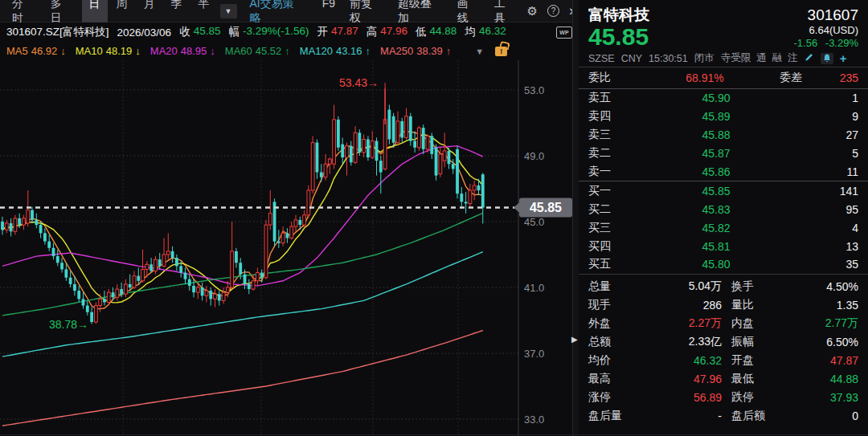  I want to click on bid-level-label: 买五, so click(609, 264).